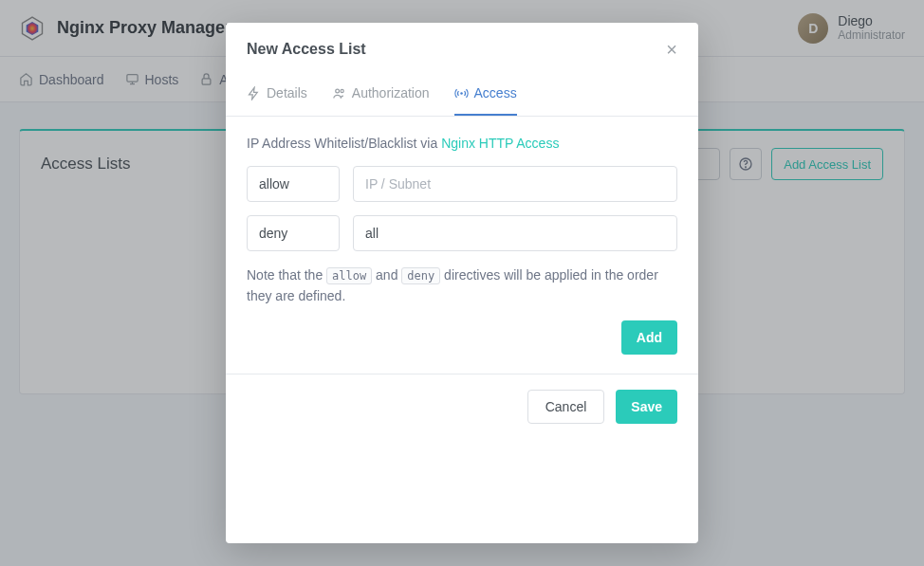 The width and height of the screenshot is (924, 566). I want to click on rule-directive-select: deny, so click(293, 233).